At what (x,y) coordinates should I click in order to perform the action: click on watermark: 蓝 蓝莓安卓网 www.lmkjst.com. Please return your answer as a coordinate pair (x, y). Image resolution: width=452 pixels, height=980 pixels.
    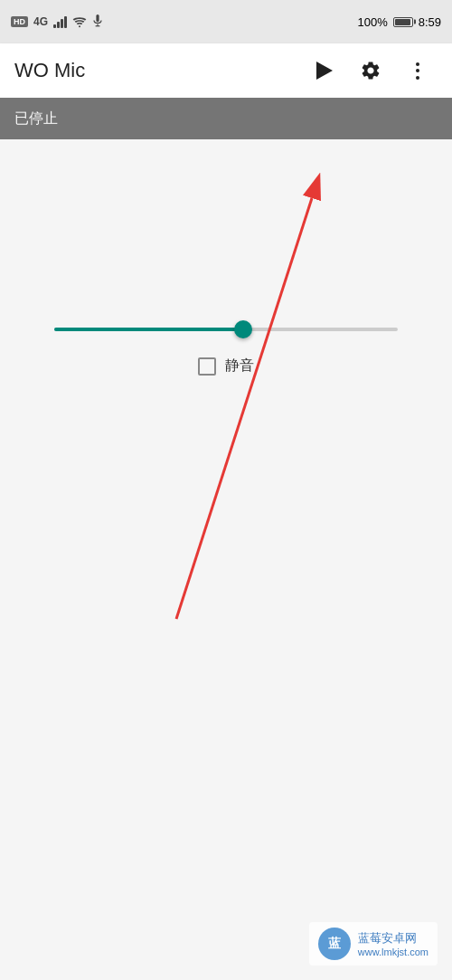
    Looking at the image, I should click on (373, 944).